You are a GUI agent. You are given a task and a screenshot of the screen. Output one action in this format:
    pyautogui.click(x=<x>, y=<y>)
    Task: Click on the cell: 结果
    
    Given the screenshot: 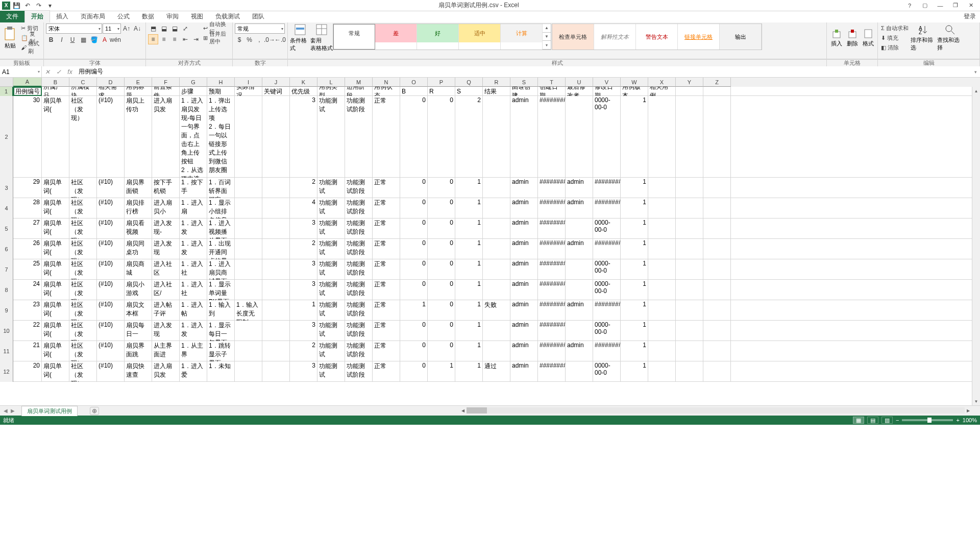 What is the action you would take?
    pyautogui.click(x=497, y=91)
    